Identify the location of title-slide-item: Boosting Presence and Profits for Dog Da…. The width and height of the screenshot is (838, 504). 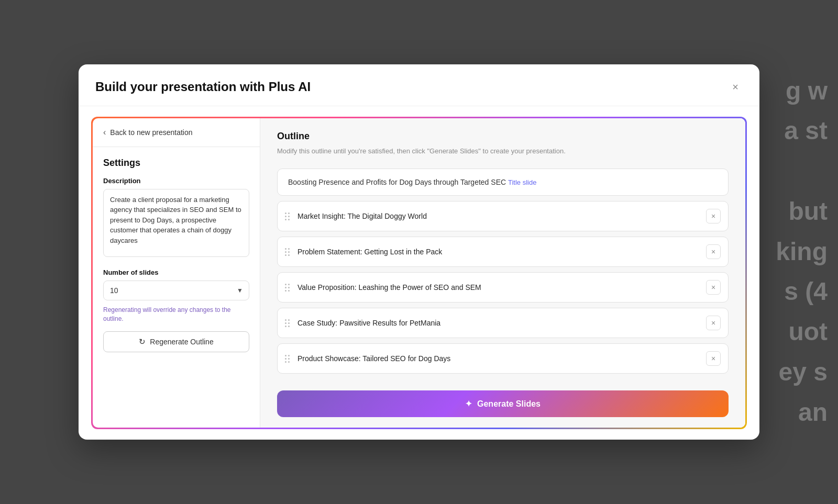
(503, 182).